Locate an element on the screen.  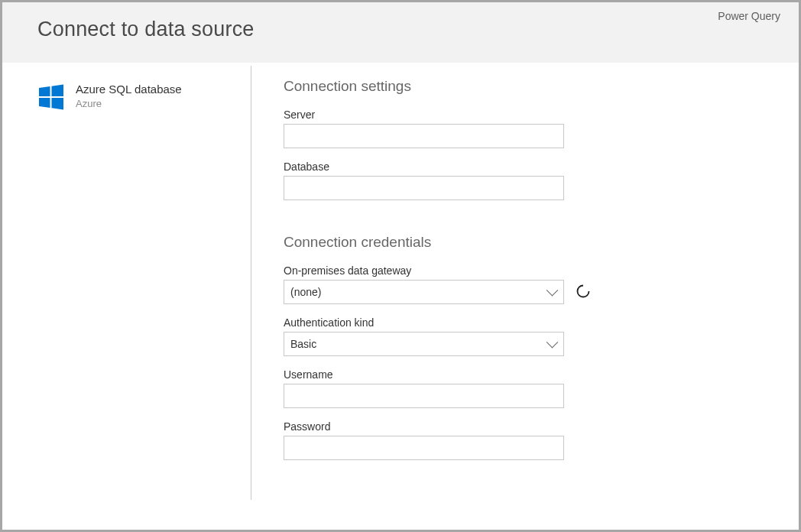
data-source-text: Azure SQL database Azure is located at coordinates (128, 96).